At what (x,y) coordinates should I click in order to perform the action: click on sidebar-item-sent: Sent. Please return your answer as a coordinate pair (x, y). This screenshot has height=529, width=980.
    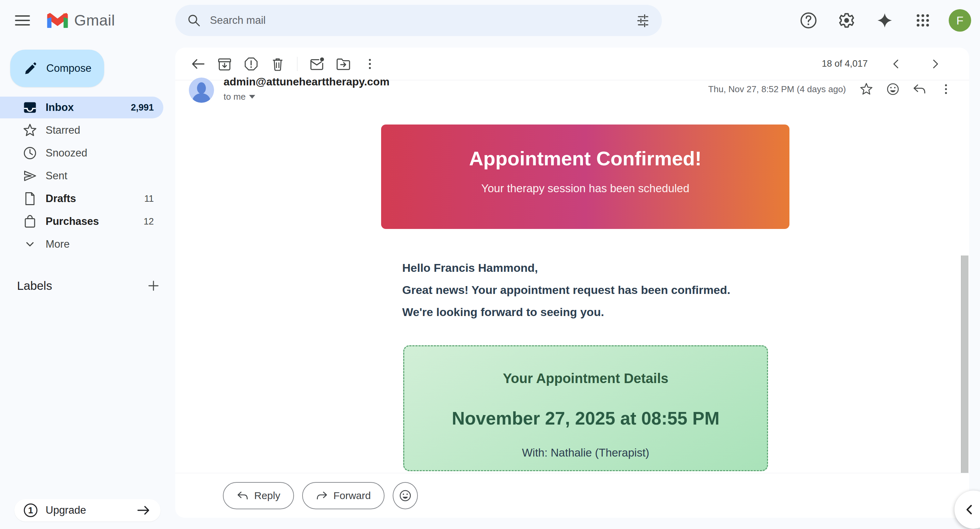
    Looking at the image, I should click on (81, 176).